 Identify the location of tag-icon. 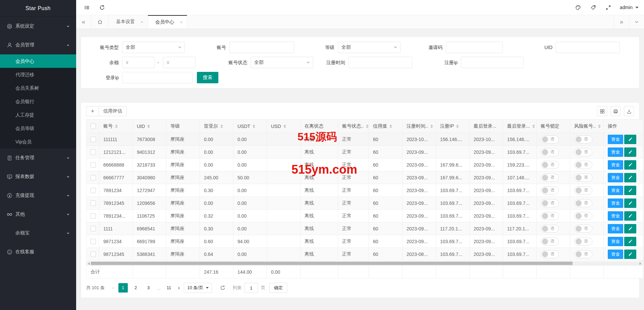
(593, 7).